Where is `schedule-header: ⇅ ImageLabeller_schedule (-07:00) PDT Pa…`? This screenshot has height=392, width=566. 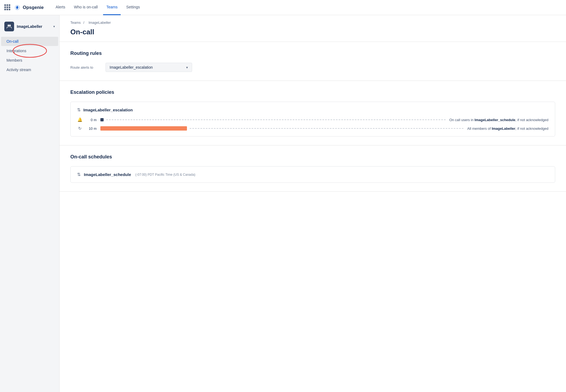 schedule-header: ⇅ ImageLabeller_schedule (-07:00) PDT Pa… is located at coordinates (313, 175).